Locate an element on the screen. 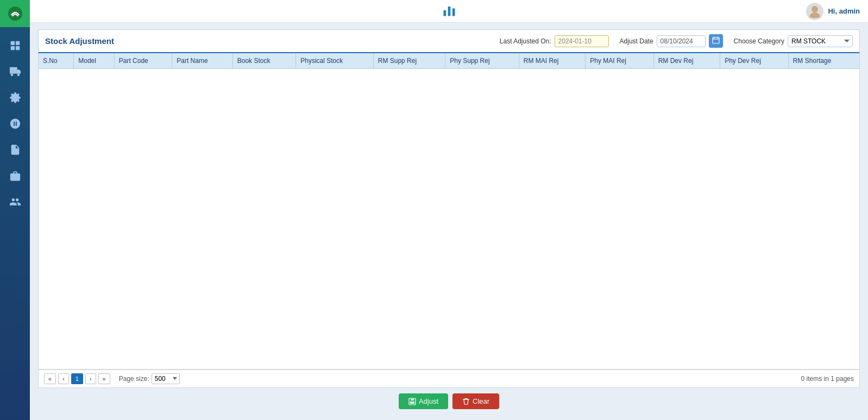 This screenshot has height=420, width=868. current-page-button: 1 is located at coordinates (77, 379).